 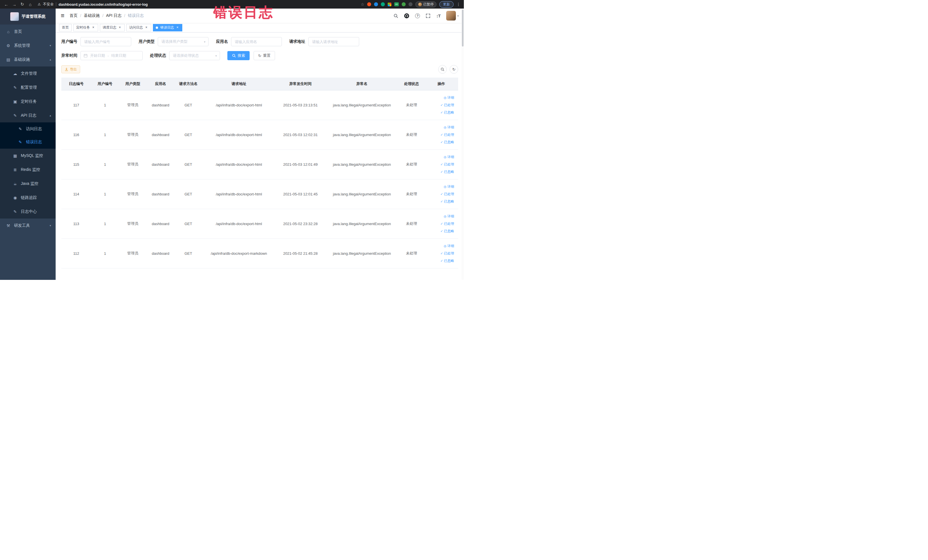 What do you see at coordinates (103, 5) in the screenshot?
I see `url-text: dashboard.yudao.iocoder.cn/infra/log/api…` at bounding box center [103, 5].